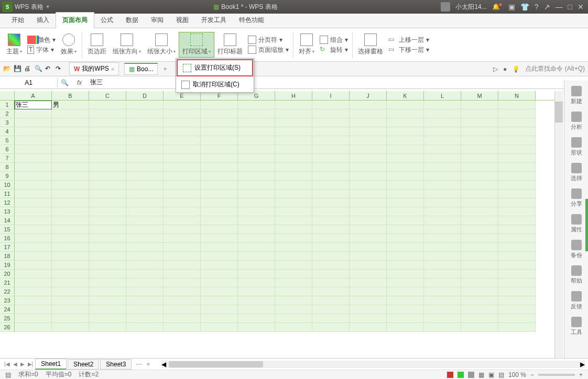 This screenshot has width=588, height=379. I want to click on cell-N16, so click(517, 239).